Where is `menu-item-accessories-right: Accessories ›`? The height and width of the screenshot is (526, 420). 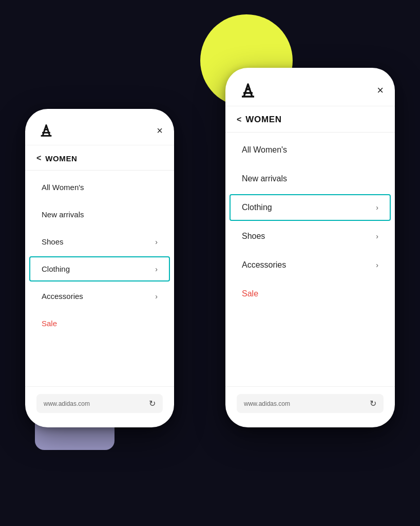
menu-item-accessories-right: Accessories › is located at coordinates (310, 265).